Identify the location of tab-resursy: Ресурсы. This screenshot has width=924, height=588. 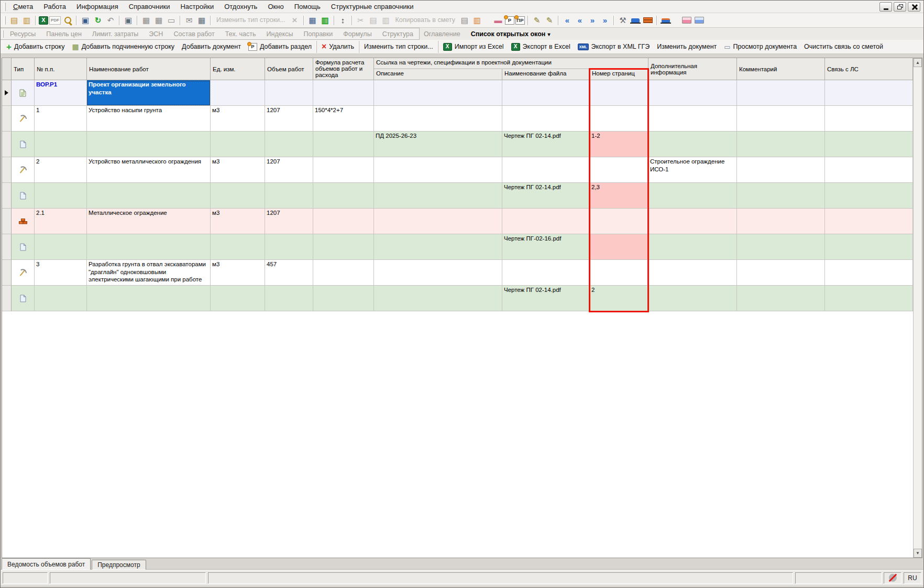
(24, 34).